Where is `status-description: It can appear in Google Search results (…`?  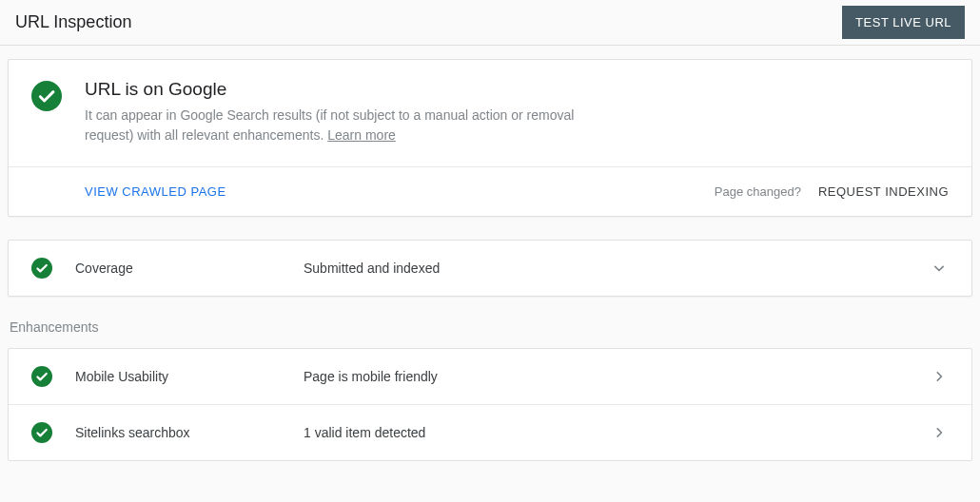
status-description: It can appear in Google Search results (… is located at coordinates (351, 126).